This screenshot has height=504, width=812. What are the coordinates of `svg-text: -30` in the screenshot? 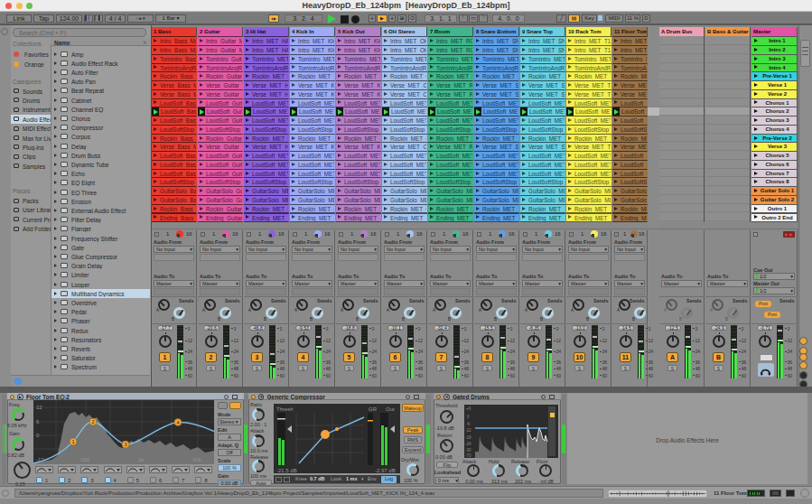 It's located at (468, 450).